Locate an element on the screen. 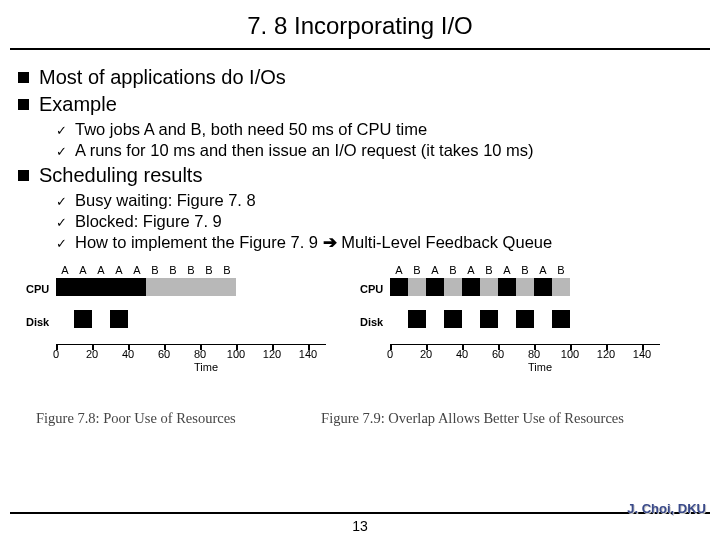 This screenshot has width=720, height=540. xaxis-78: 0 20 40 60 80 100 120 140 Time is located at coordinates (191, 358).